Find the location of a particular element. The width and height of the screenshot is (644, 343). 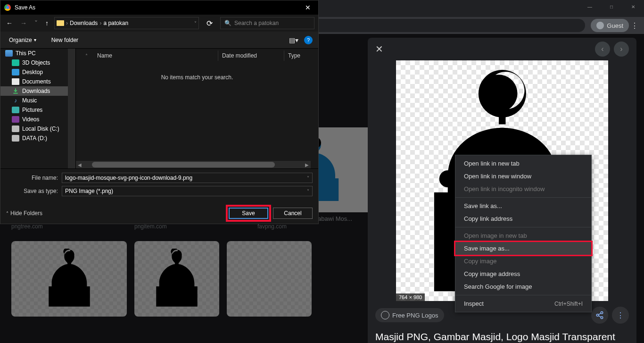

refresh-icon: ⟳ is located at coordinates (209, 24).